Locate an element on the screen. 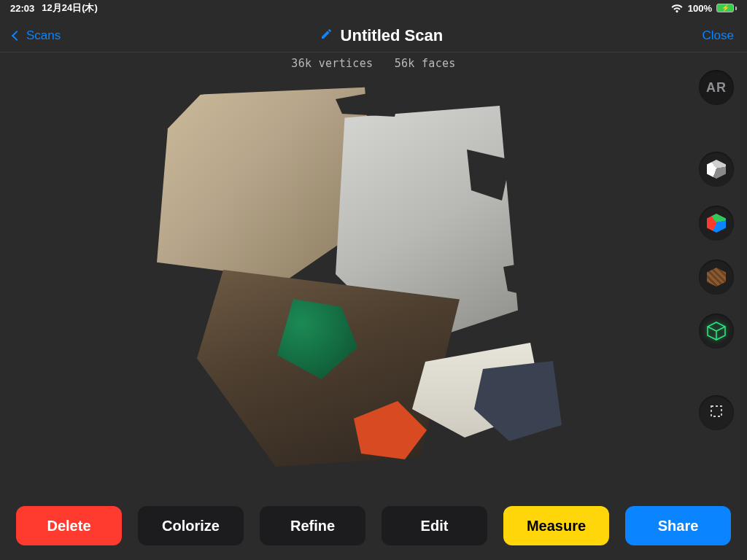  wireframe-view-button is located at coordinates (716, 331).